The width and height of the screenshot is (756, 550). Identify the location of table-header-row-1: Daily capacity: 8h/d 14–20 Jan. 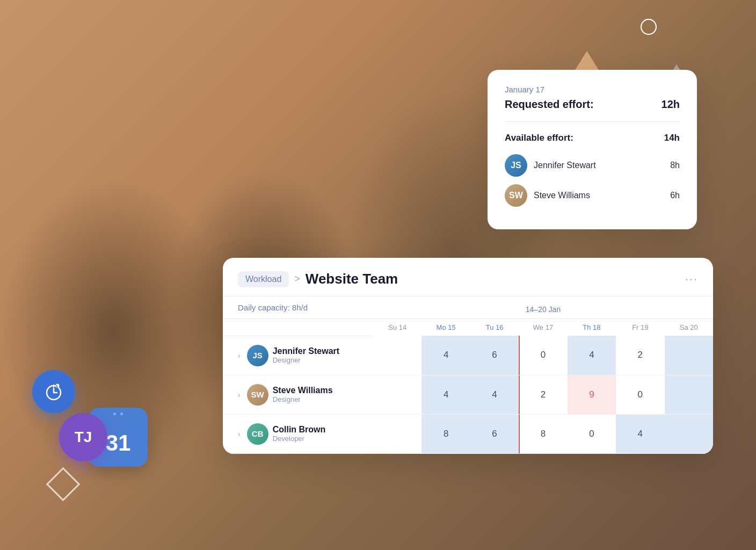
(468, 308).